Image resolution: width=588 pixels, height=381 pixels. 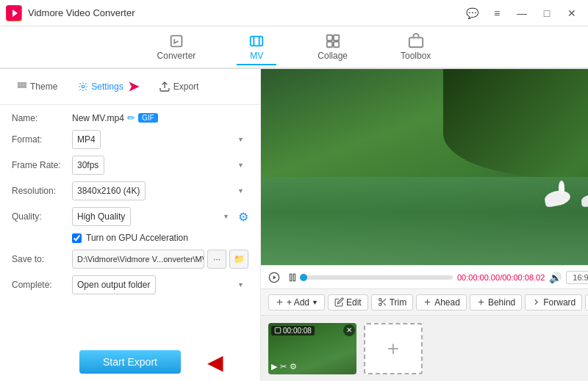 I want to click on backward-button: Backward, so click(x=587, y=302).